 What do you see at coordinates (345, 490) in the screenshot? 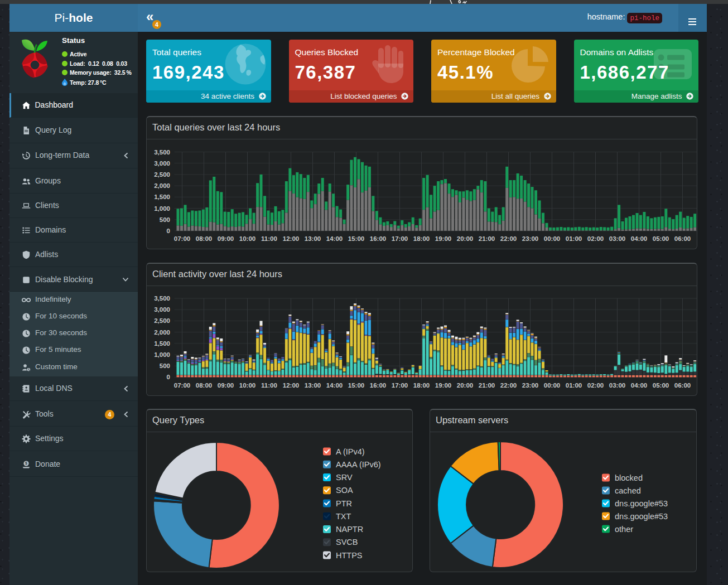
I see `svg-text: SOA` at bounding box center [345, 490].